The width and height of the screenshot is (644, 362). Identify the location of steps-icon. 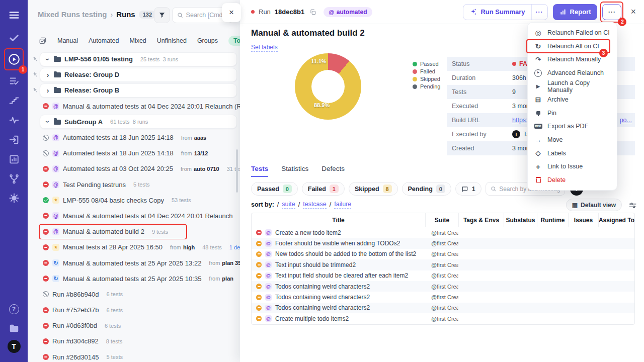
(14, 101).